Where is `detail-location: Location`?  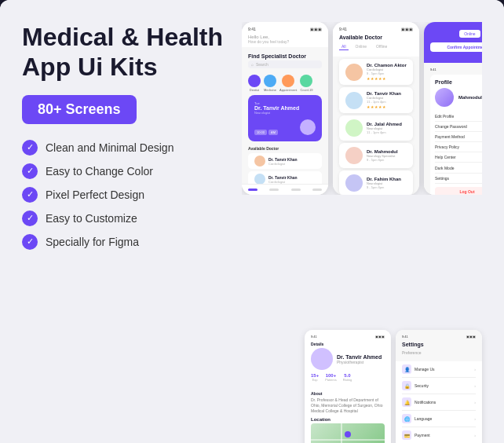
detail-location: Location is located at coordinates (348, 430).